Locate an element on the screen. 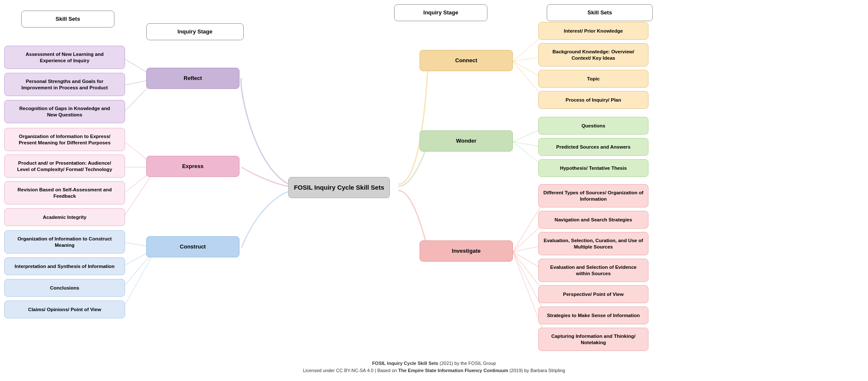 Image resolution: width=868 pixels, height=381 pixels. skill-interpretation-synthesis: Interpretation and Synthesis of Informat… is located at coordinates (64, 266).